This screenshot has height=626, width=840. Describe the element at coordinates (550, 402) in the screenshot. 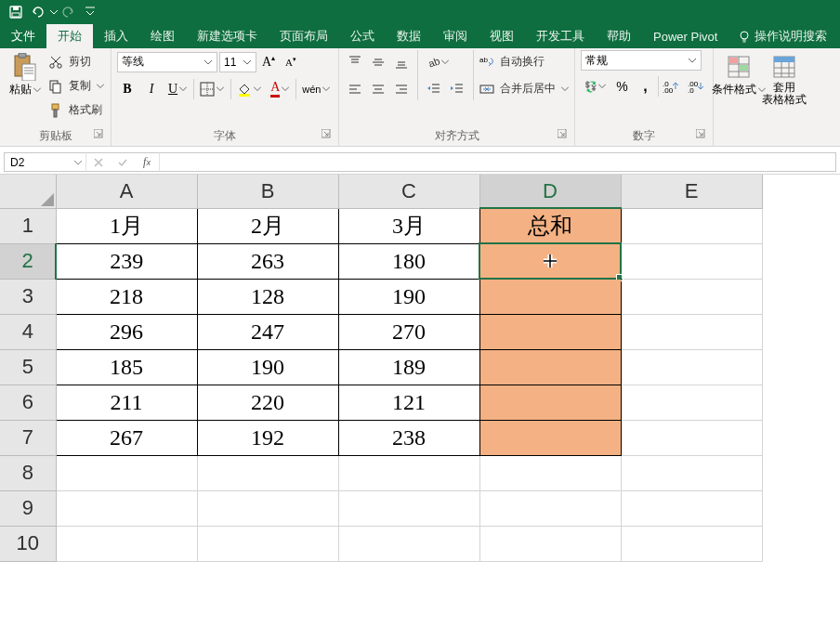

I see `cell-D6` at that location.